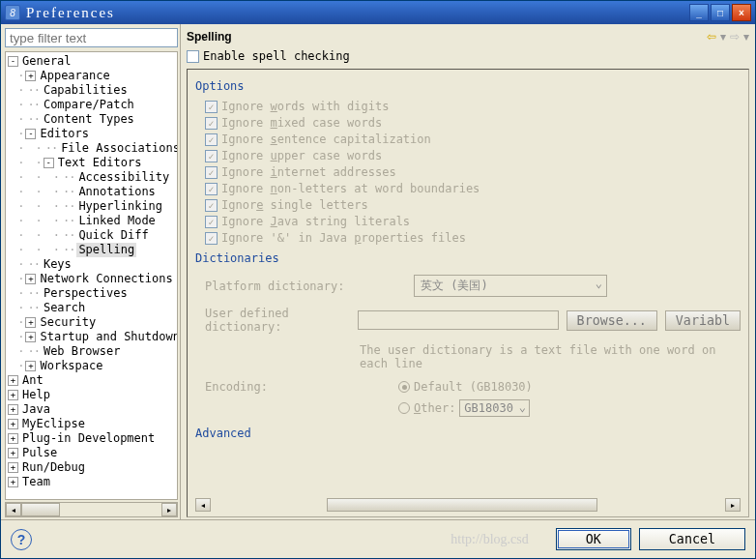 This screenshot has width=756, height=559. I want to click on tree-label: Appearance, so click(74, 75).